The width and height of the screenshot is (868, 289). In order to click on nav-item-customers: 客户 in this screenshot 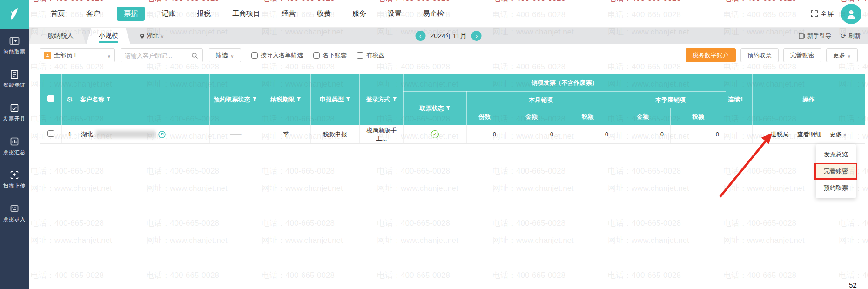, I will do `click(93, 14)`.